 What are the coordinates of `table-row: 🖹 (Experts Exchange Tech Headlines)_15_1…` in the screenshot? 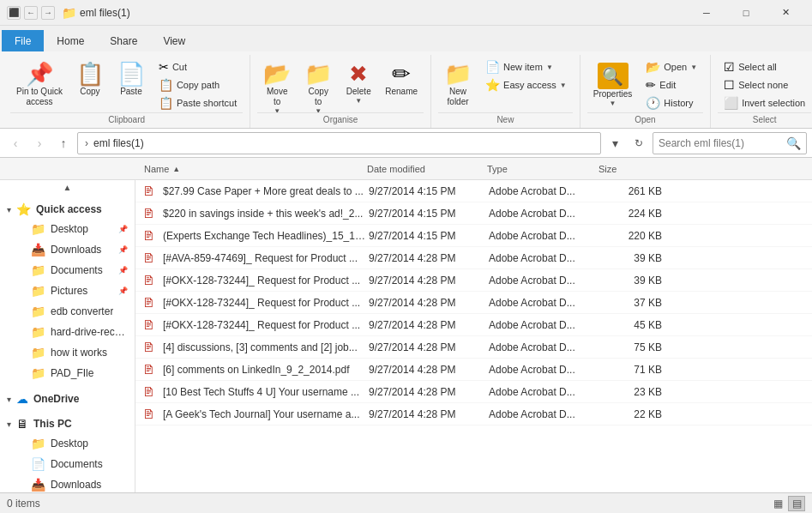 It's located at (473, 236).